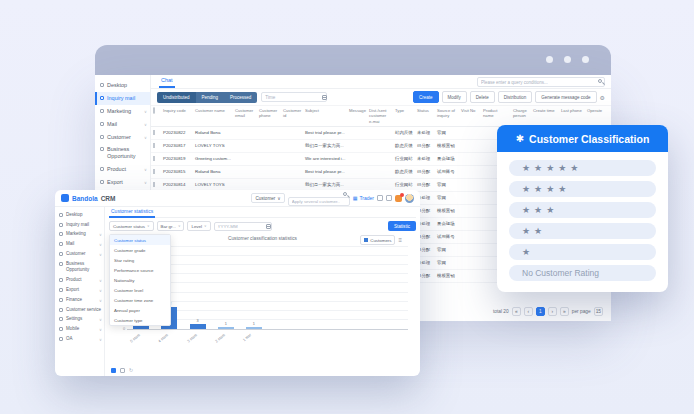 This screenshot has height=414, width=694. Describe the element at coordinates (114, 370) in the screenshot. I see `view-mode-active-icon` at that location.